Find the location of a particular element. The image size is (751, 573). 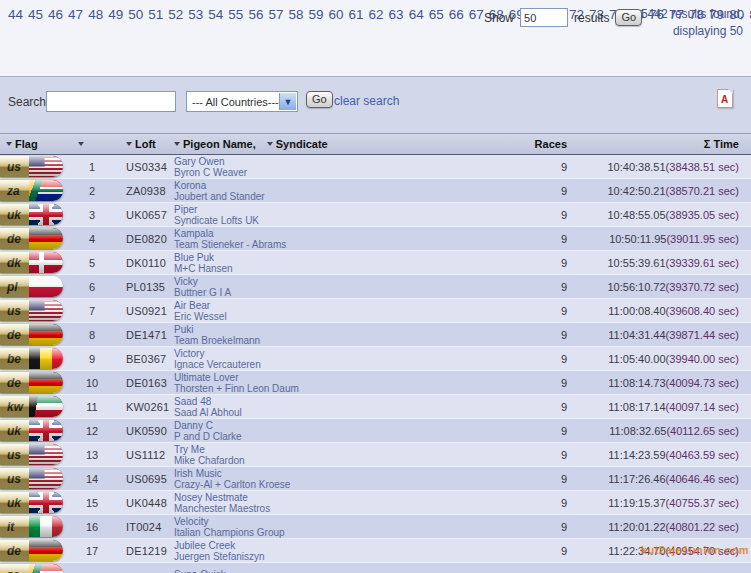

table-row: uk 12 UK0590 Danny C P and D Clarke 9 11… is located at coordinates (376, 431).